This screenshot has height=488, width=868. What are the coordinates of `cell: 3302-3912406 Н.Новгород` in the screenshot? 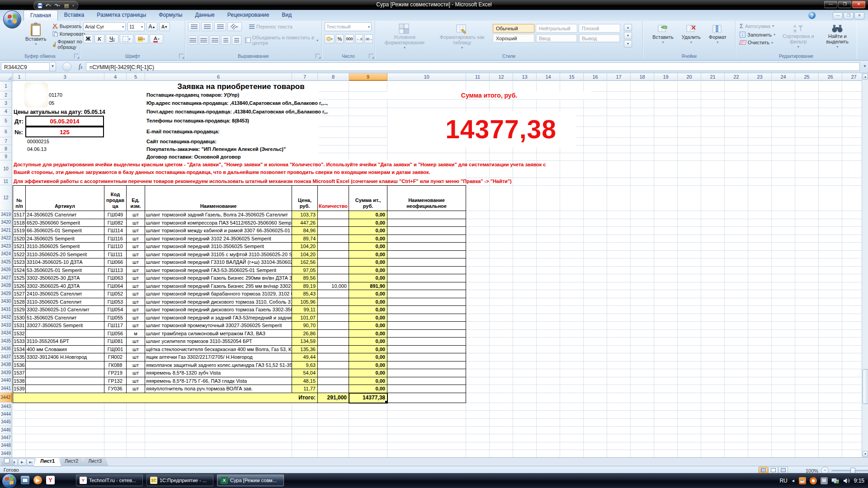 It's located at (65, 357).